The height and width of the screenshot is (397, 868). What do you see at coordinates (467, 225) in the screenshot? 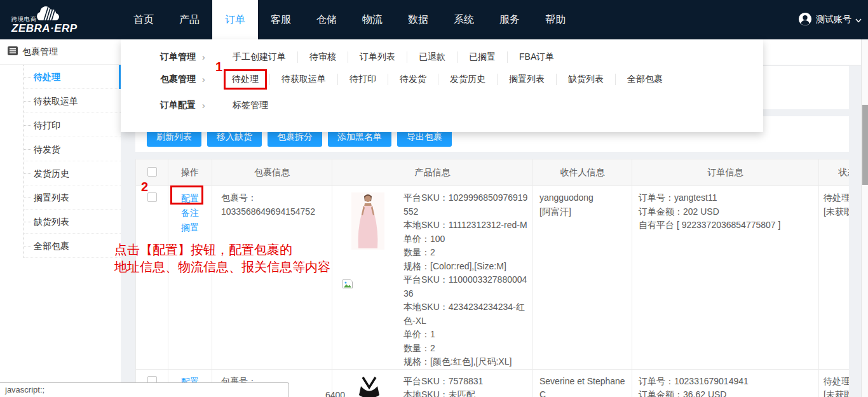
I see `product1-local-sku: 本地SKU：11112312312-red-M` at bounding box center [467, 225].